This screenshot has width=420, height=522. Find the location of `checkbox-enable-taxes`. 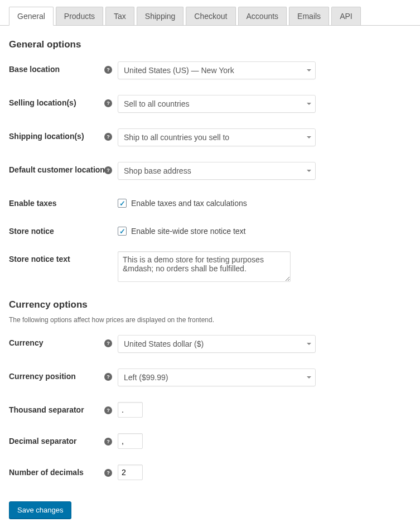

checkbox-enable-taxes is located at coordinates (122, 203).